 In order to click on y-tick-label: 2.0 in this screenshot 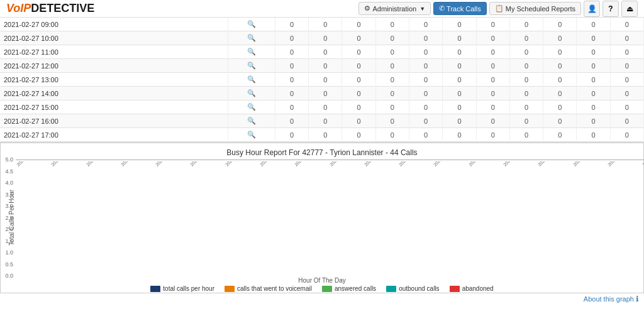, I will do `click(9, 229)`.